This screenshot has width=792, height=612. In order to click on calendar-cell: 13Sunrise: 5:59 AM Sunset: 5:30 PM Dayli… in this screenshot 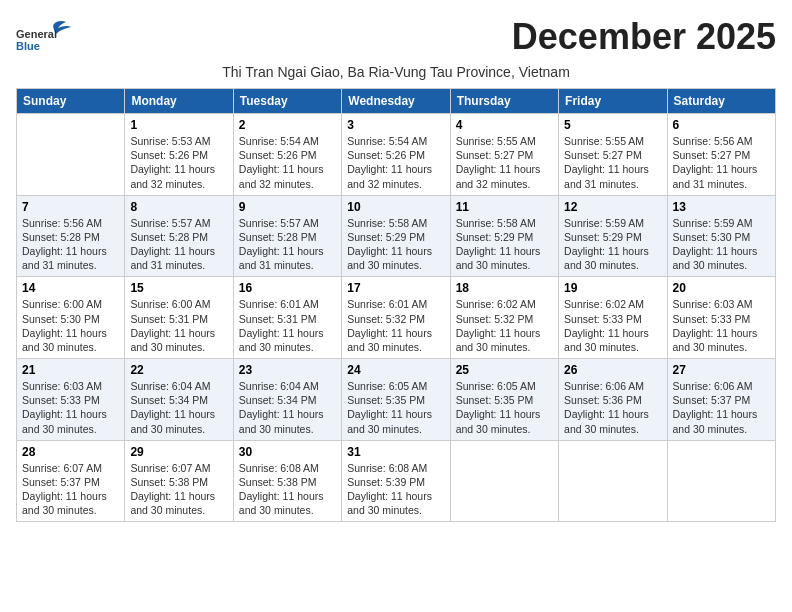, I will do `click(721, 236)`.